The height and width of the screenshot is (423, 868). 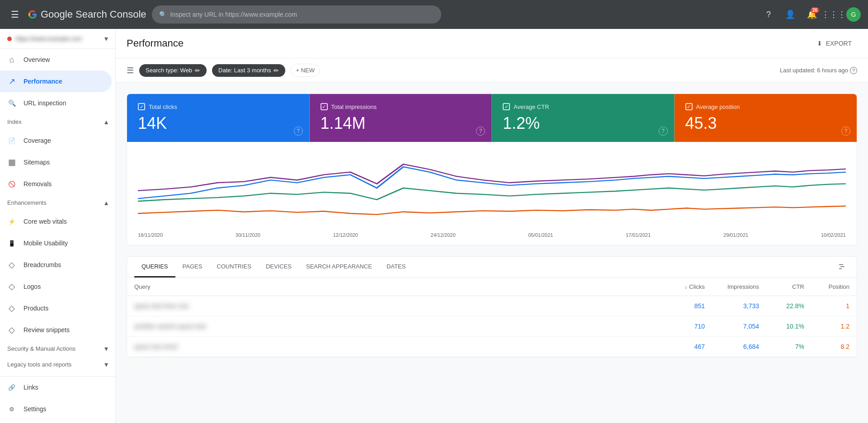 What do you see at coordinates (305, 70) in the screenshot?
I see `add-filter-label: + NEW` at bounding box center [305, 70].